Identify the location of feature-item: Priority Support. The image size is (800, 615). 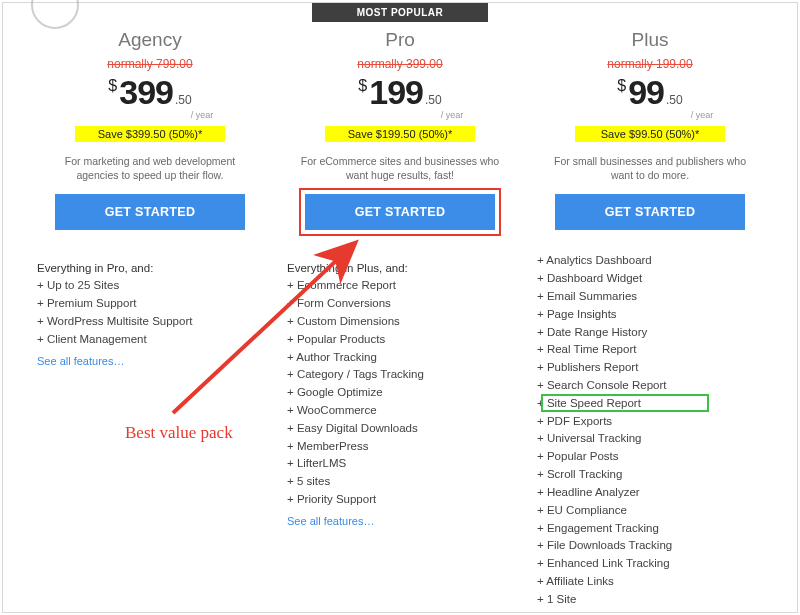
(400, 500).